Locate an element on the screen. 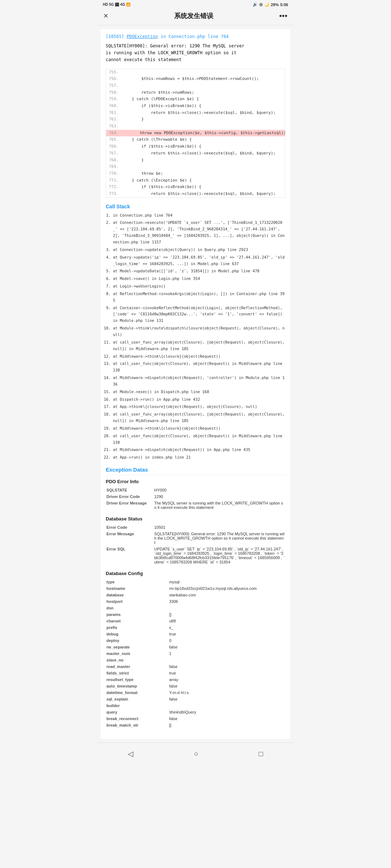  table-key: Error Message is located at coordinates (130, 538).